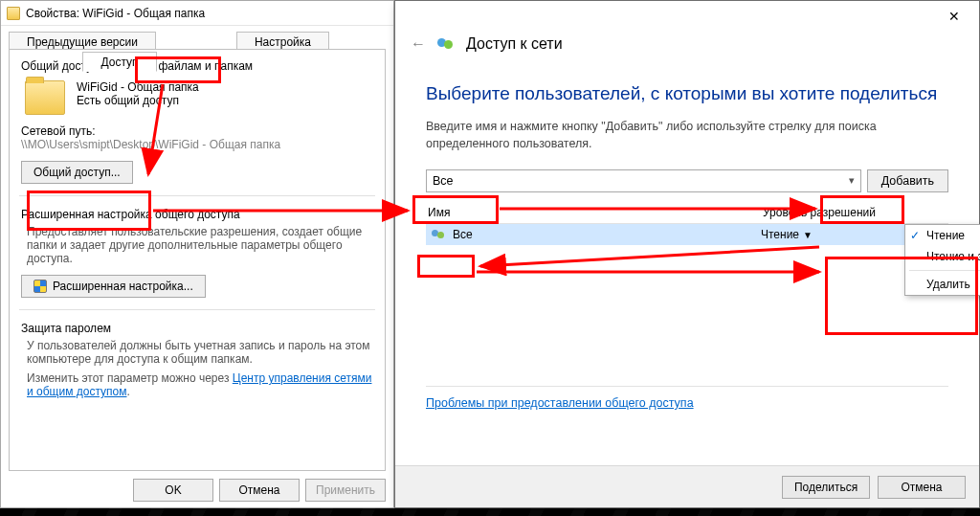 The width and height of the screenshot is (980, 516). What do you see at coordinates (687, 213) in the screenshot?
I see `permission-list-header: Имя Уровень разрешений` at bounding box center [687, 213].